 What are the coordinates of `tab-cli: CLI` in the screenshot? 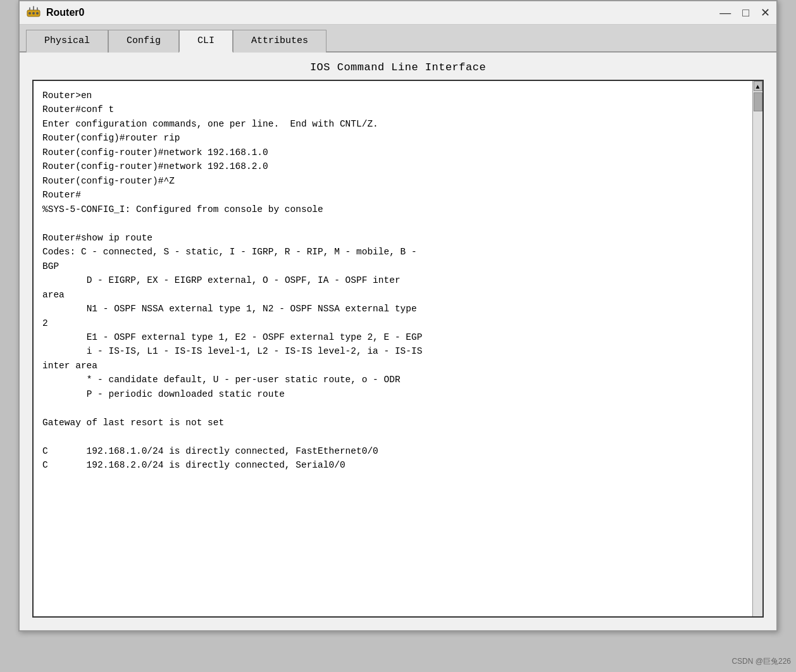 It's located at (206, 41).